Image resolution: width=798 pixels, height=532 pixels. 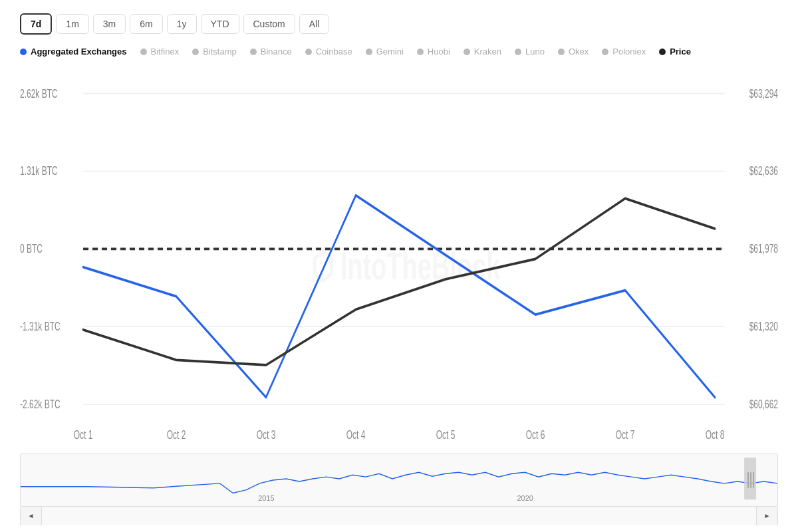 What do you see at coordinates (266, 498) in the screenshot?
I see `svg-text: 2015` at bounding box center [266, 498].